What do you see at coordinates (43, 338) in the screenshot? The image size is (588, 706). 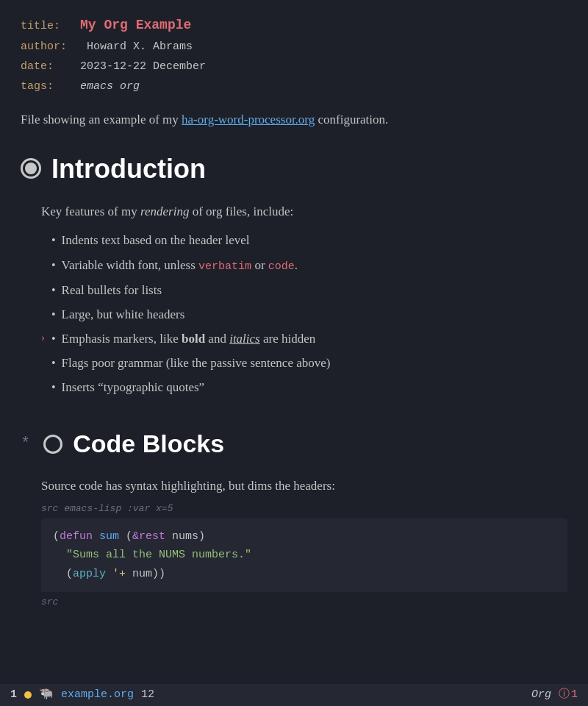 I see `line-indicator-icon: ›` at bounding box center [43, 338].